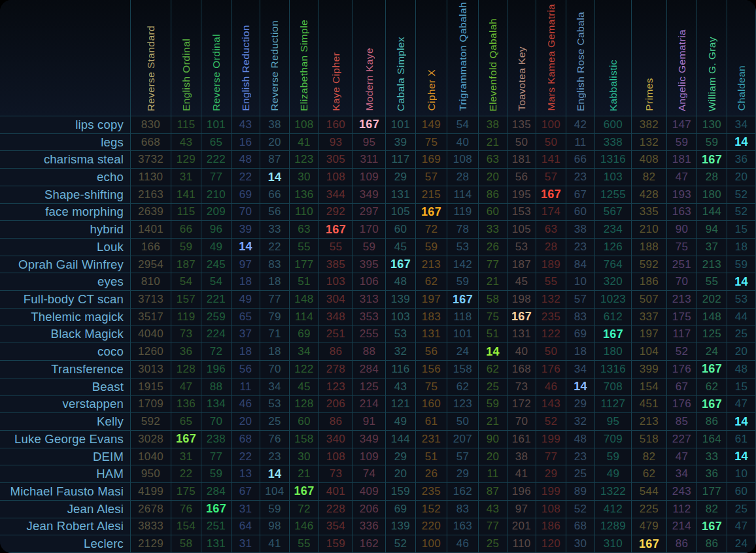  What do you see at coordinates (613, 387) in the screenshot?
I see `value-cell: 708` at bounding box center [613, 387].